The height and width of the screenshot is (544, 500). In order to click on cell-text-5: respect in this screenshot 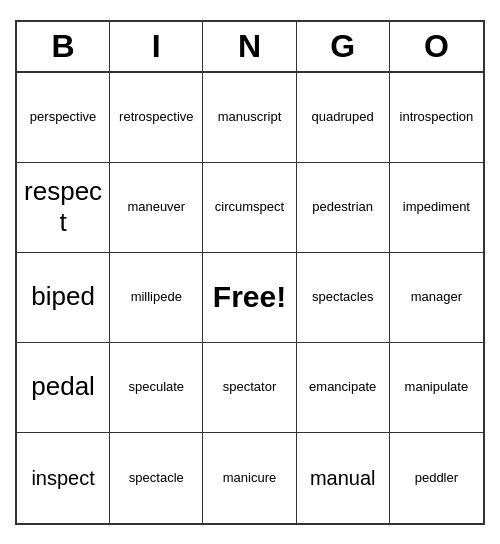, I will do `click(63, 207)`.